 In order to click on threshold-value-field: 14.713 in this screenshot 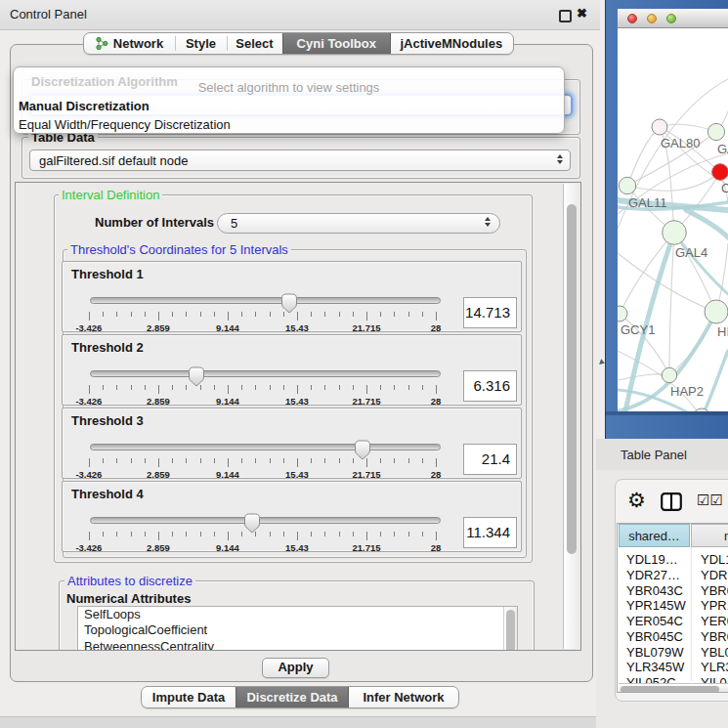, I will do `click(491, 313)`.